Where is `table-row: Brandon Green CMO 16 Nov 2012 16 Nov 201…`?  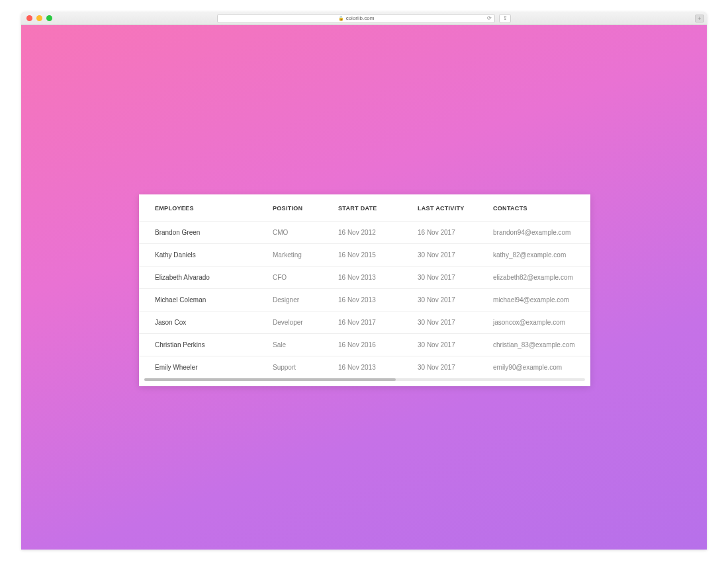
table-row: Brandon Green CMO 16 Nov 2012 16 Nov 201… is located at coordinates (365, 233).